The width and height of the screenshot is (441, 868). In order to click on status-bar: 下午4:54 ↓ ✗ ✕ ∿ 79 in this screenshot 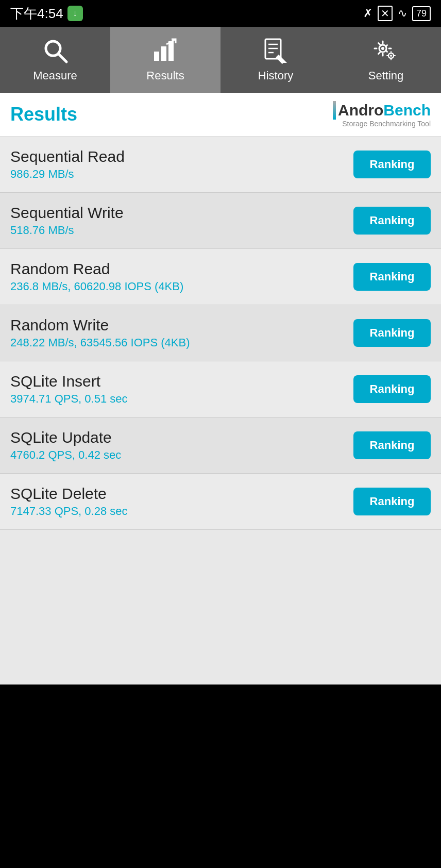, I will do `click(220, 13)`.